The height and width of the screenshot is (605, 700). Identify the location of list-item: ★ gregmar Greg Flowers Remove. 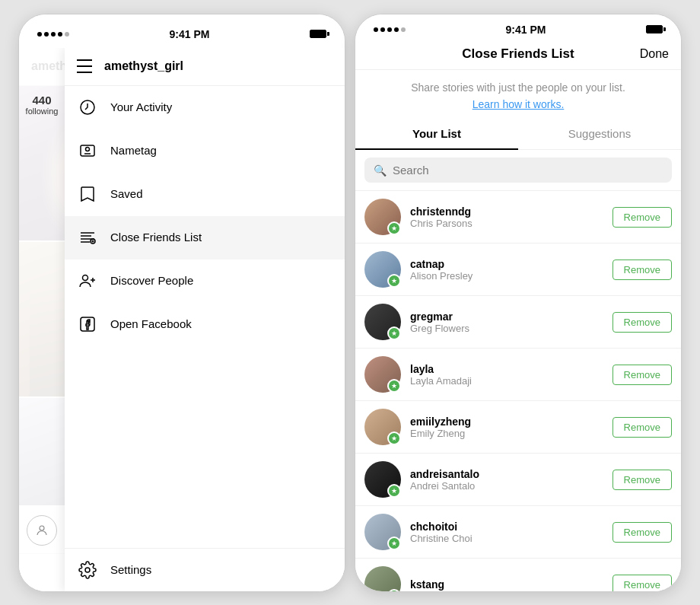
(518, 323).